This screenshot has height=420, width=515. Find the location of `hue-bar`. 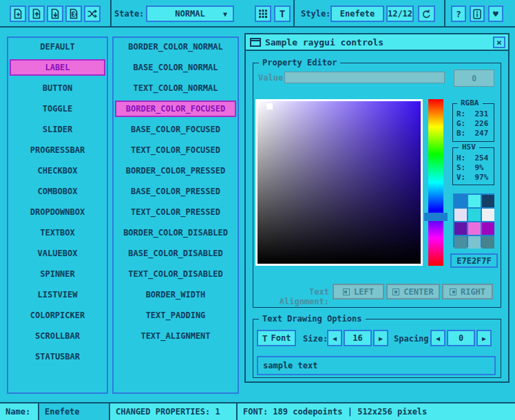

hue-bar is located at coordinates (436, 182).